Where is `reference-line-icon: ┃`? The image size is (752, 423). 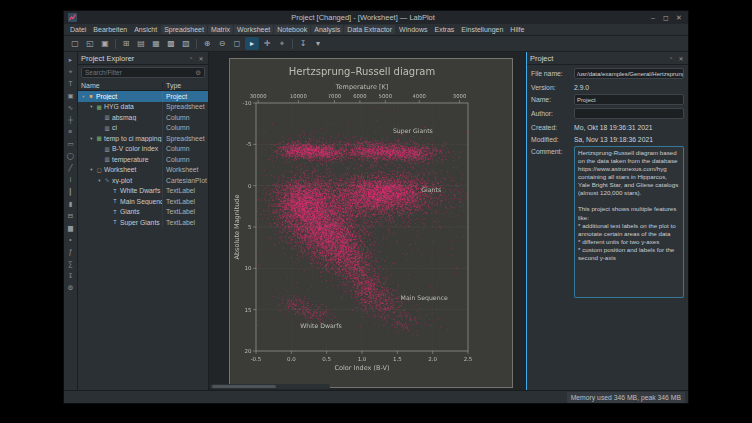 reference-line-icon: ┃ is located at coordinates (70, 192).